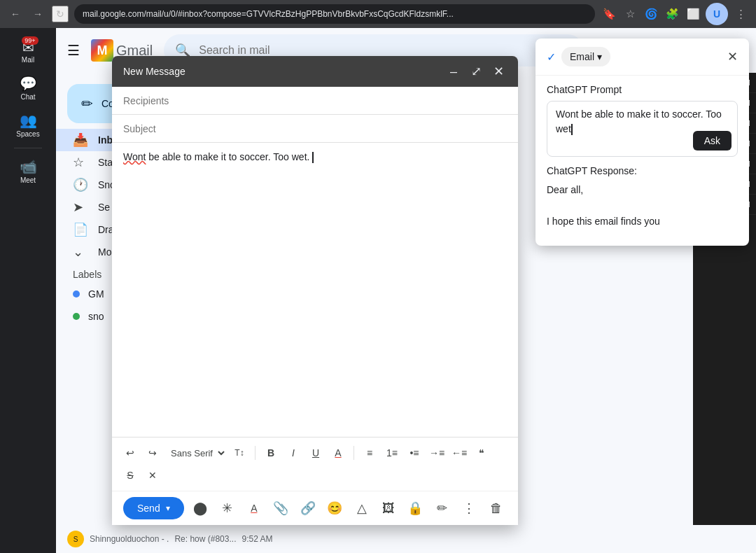 This screenshot has width=756, height=553. I want to click on expand-button: ⤢, so click(476, 71).